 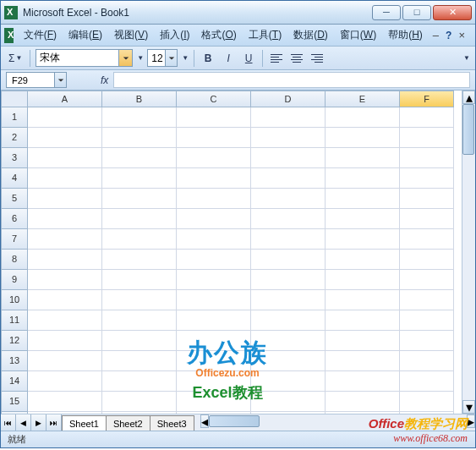 What do you see at coordinates (131, 36) in the screenshot?
I see `menu-view: 视图(V)` at bounding box center [131, 36].